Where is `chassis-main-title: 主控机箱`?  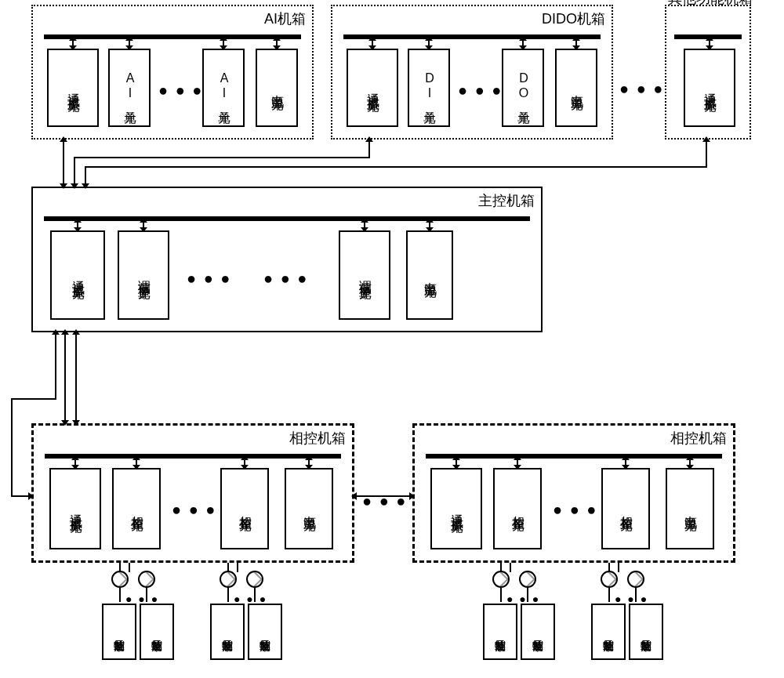
chassis-main-title: 主控机箱 is located at coordinates (506, 201).